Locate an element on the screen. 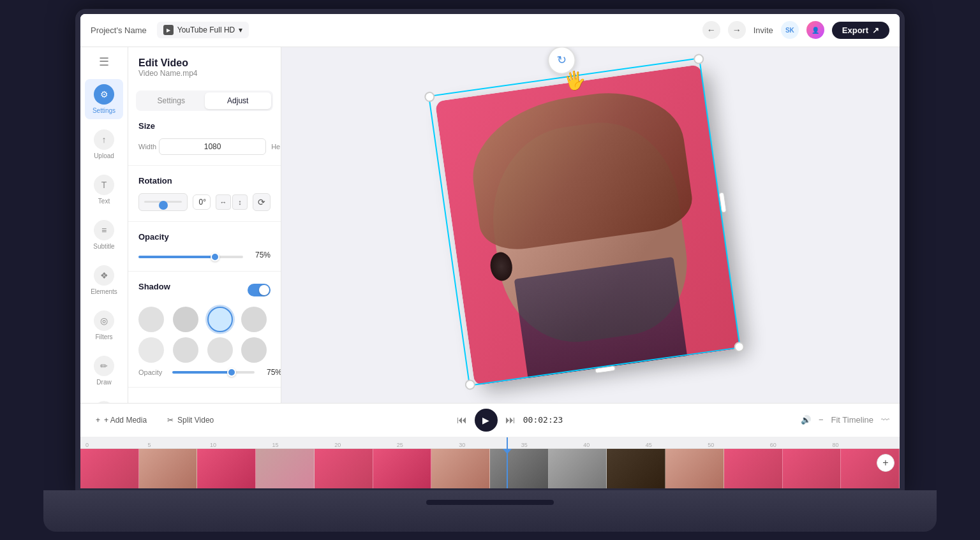 The image size is (980, 540). avatar: 👤 is located at coordinates (815, 30).